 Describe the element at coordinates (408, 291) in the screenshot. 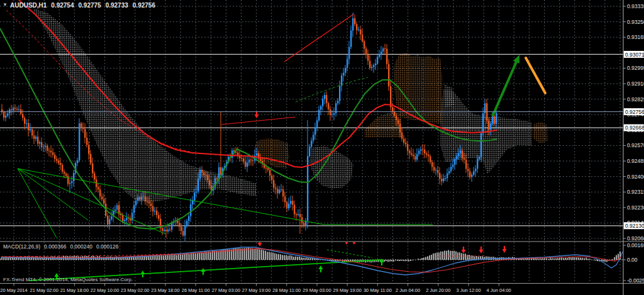

I see `svg-text: 2 Jun 04:00` at that location.